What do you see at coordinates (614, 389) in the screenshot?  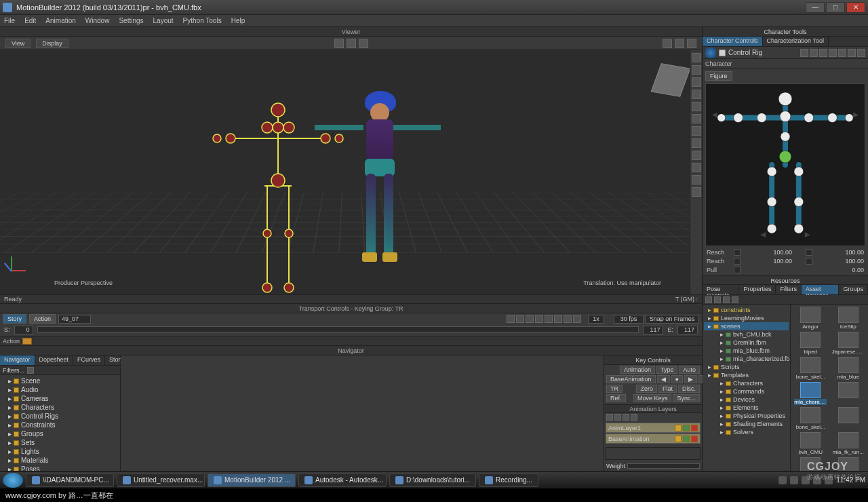 I see `tr-mode: TR` at bounding box center [614, 389].